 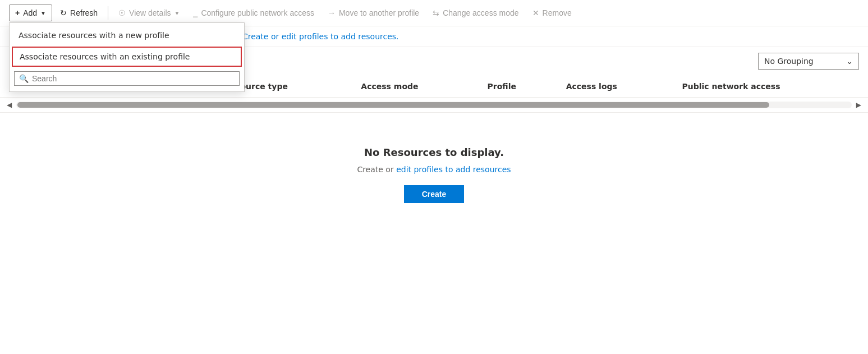 I want to click on refresh-button: ↻ Refresh, so click(x=79, y=13).